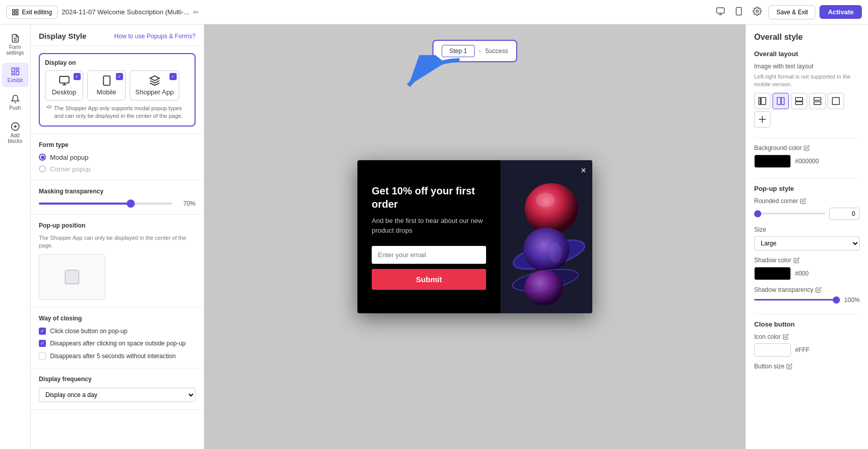 The width and height of the screenshot is (868, 449). What do you see at coordinates (797, 300) in the screenshot?
I see `shadow-transparency-slider` at bounding box center [797, 300].